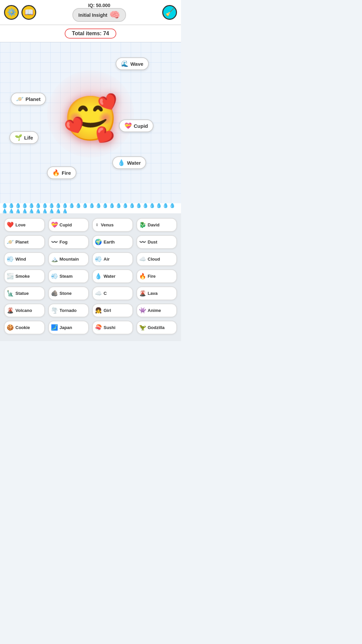  I want to click on grid-item-air: 💨Air, so click(113, 259).